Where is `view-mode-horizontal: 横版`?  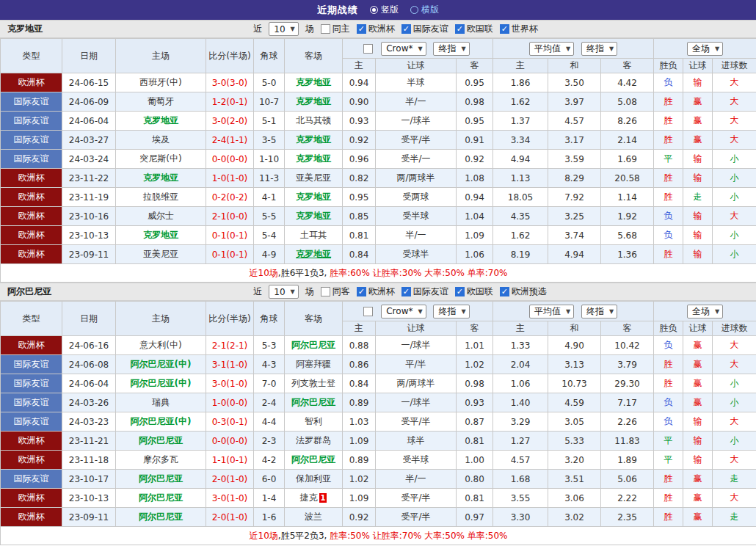
view-mode-horizontal: 横版 is located at coordinates (424, 10).